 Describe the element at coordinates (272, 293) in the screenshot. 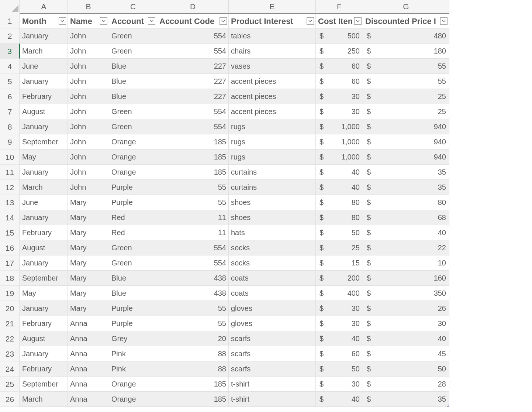

I see `cell-product: coats` at that location.